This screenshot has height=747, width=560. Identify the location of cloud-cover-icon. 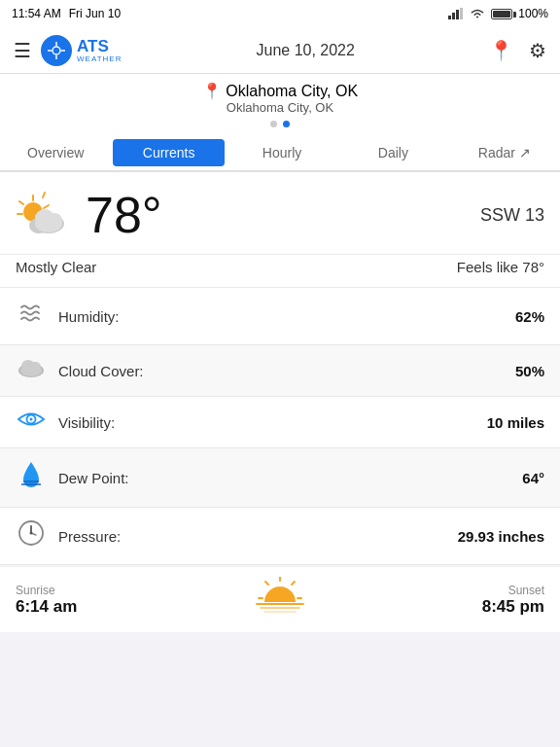
(31, 371).